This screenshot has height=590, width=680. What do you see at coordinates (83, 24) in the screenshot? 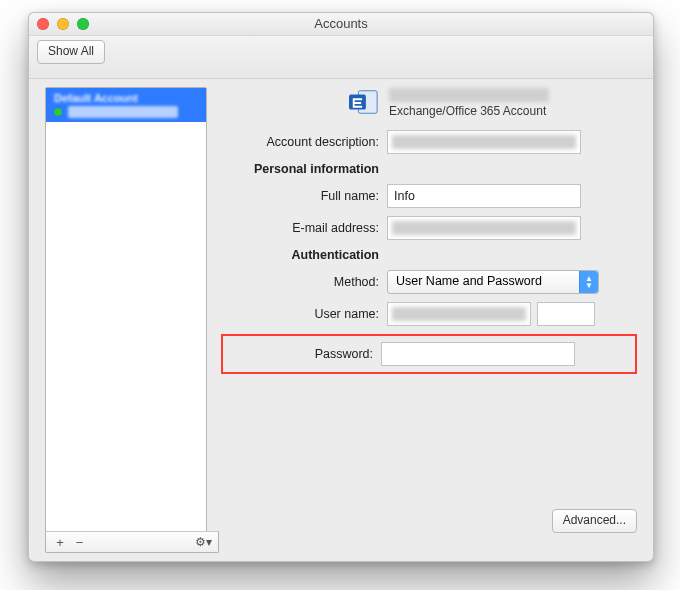
I see `zoom-window-icon` at bounding box center [83, 24].